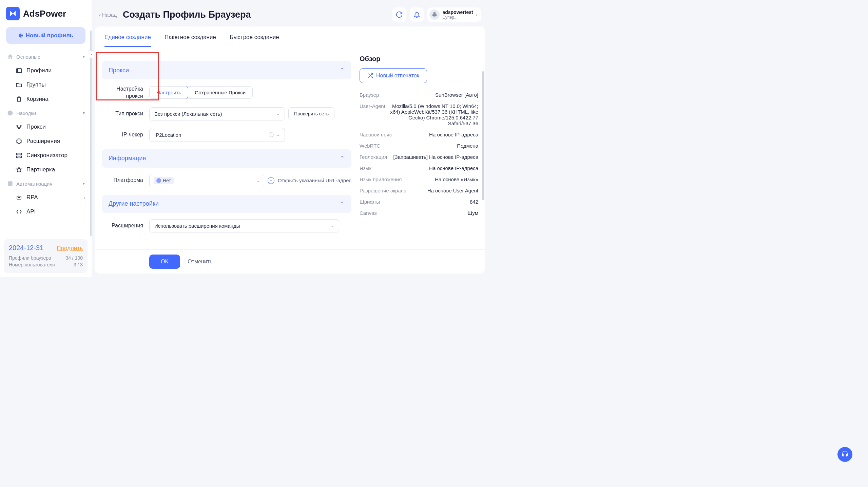  What do you see at coordinates (46, 265) in the screenshot?
I see `stat-users: Номер пользователя 3 / 3` at bounding box center [46, 265].